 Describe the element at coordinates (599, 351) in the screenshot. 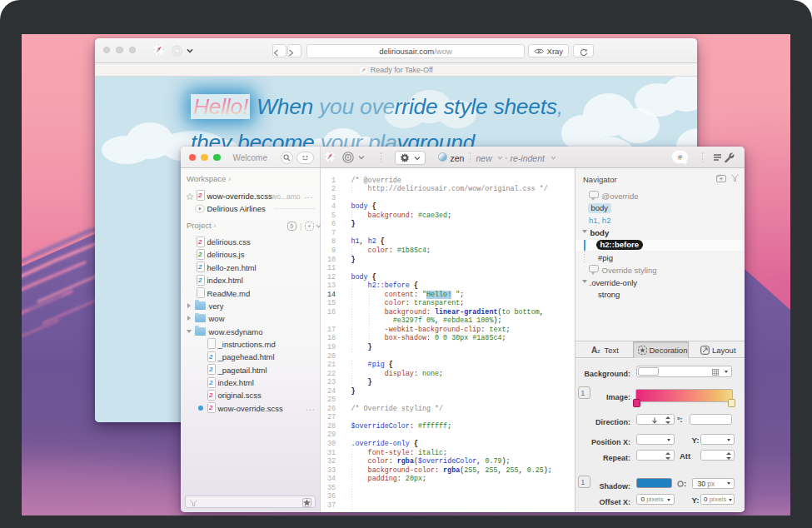

I see `svg-text: z` at that location.